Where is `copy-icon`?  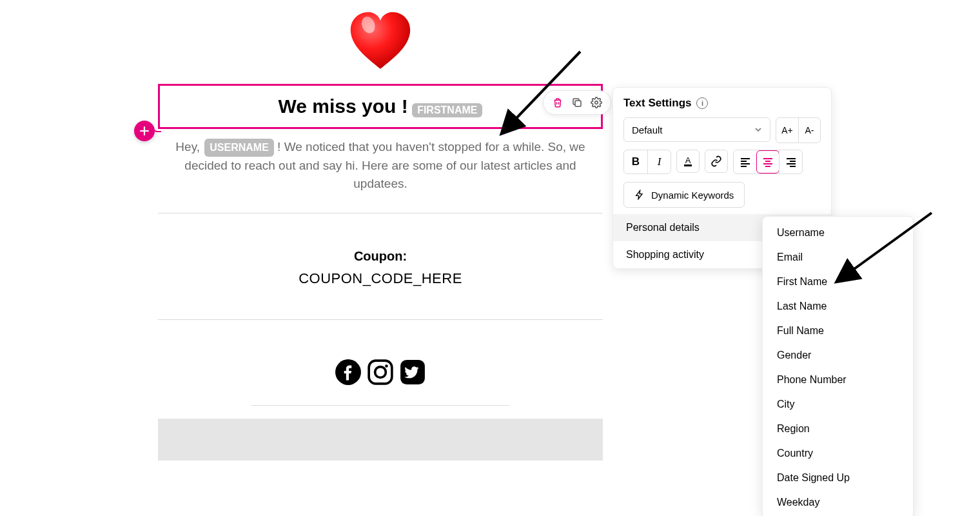
copy-icon is located at coordinates (577, 103).